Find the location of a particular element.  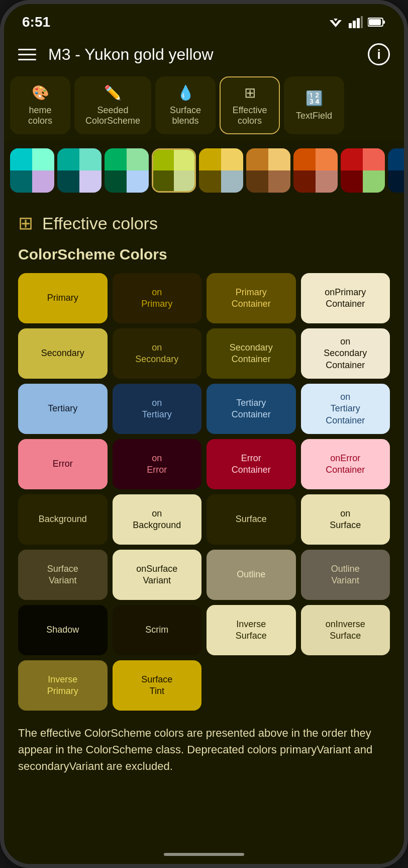

home-indicator is located at coordinates (204, 854).